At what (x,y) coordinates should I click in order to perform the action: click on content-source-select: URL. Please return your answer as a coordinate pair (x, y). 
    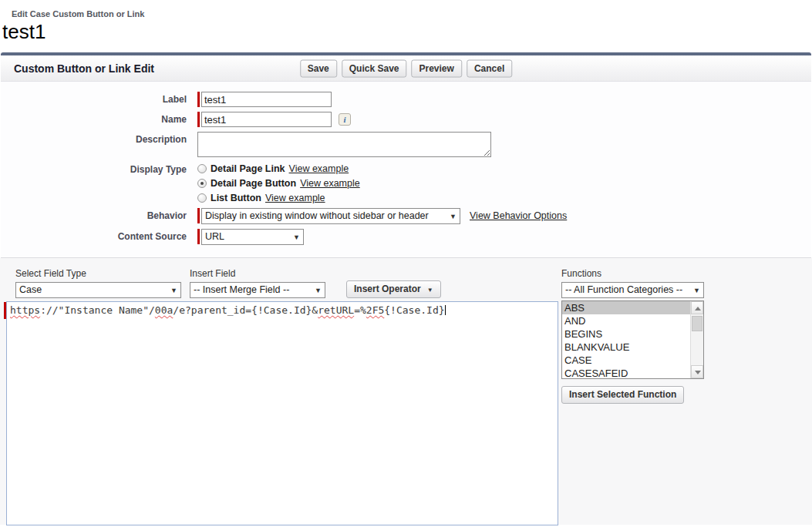
    Looking at the image, I should click on (253, 237).